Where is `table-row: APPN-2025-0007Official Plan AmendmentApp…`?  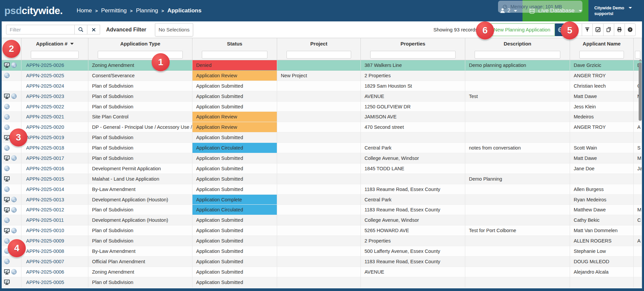
table-row: APPN-2025-0007Official Plan AmendmentApp… is located at coordinates (322, 262).